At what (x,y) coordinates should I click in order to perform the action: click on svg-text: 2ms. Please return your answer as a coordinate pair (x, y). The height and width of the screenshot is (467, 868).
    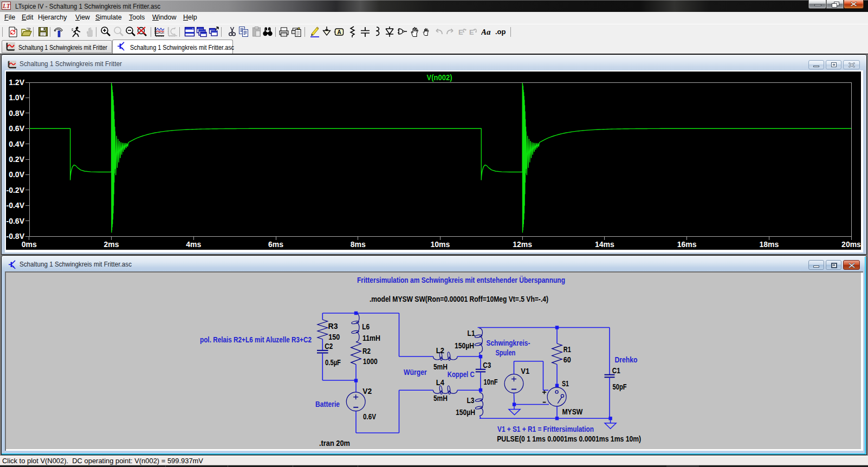
    Looking at the image, I should click on (111, 244).